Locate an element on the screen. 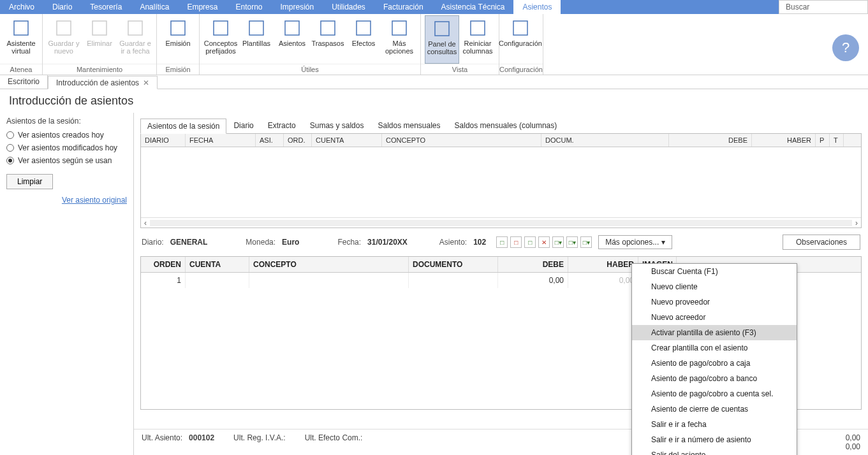  tab-introduccion: Introducción de asientos✕ is located at coordinates (103, 83).